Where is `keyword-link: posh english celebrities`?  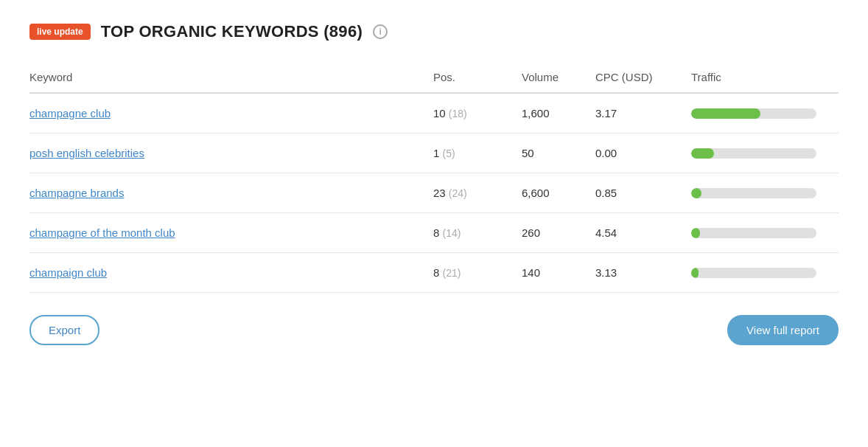 keyword-link: posh english celebrities is located at coordinates (87, 153).